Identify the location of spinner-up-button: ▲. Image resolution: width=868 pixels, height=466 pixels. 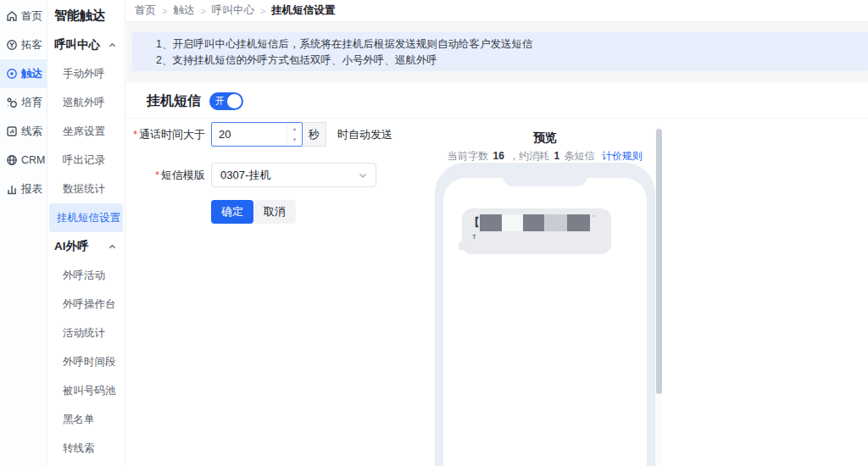
(295, 129).